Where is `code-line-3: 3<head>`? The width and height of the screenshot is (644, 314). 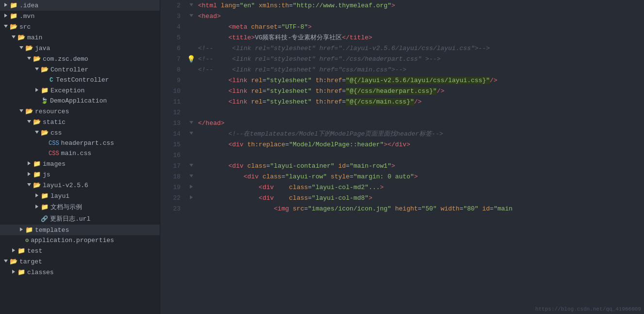
code-line-3: 3<head> is located at coordinates (402, 16).